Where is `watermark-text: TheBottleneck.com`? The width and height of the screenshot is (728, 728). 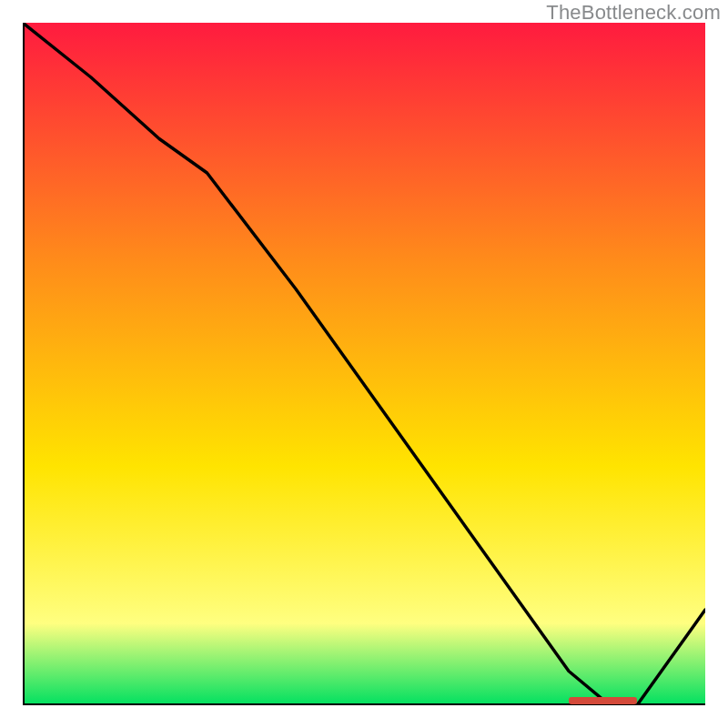
watermark-text: TheBottleneck.com is located at coordinates (633, 13).